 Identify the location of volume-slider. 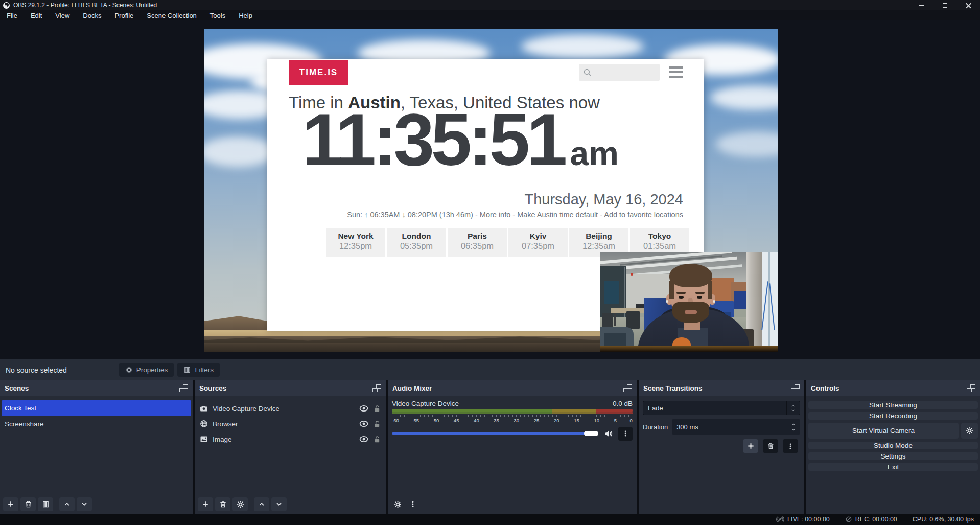
(495, 433).